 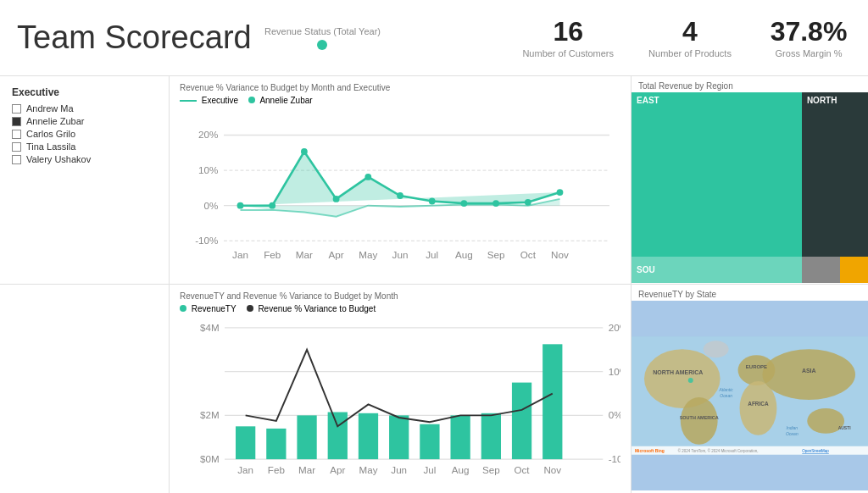 I want to click on svg-text: $0M, so click(x=210, y=459).